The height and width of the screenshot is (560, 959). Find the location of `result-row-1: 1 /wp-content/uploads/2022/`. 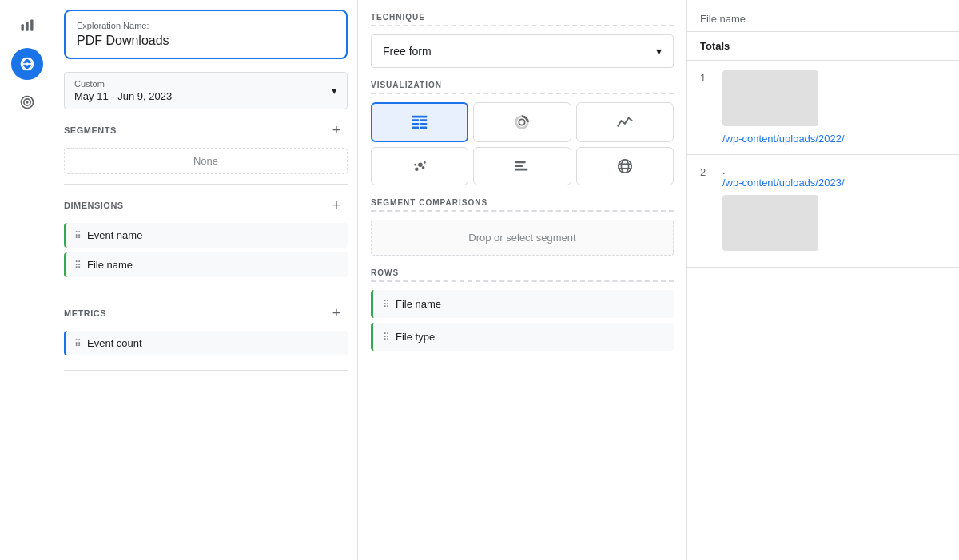

result-row-1: 1 /wp-content/uploads/2022/ is located at coordinates (823, 108).